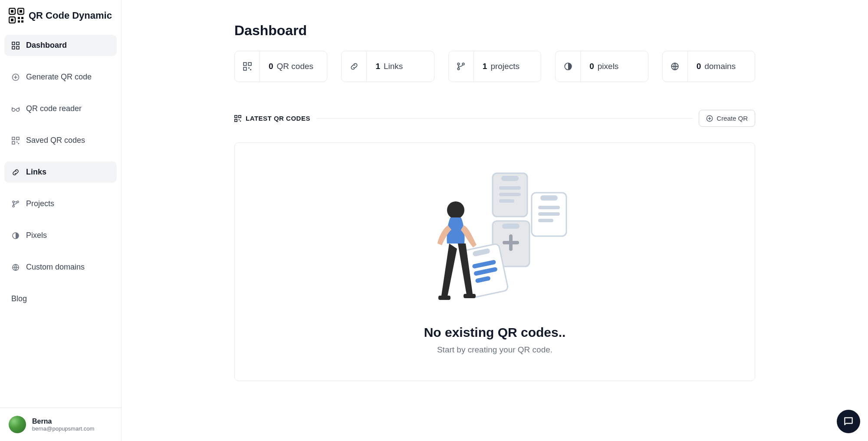  What do you see at coordinates (495, 30) in the screenshot?
I see `page-title: Dashboard` at bounding box center [495, 30].